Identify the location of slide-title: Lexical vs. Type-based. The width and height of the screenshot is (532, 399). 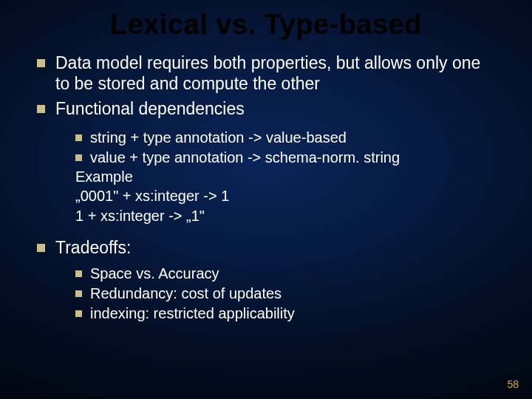
(266, 25).